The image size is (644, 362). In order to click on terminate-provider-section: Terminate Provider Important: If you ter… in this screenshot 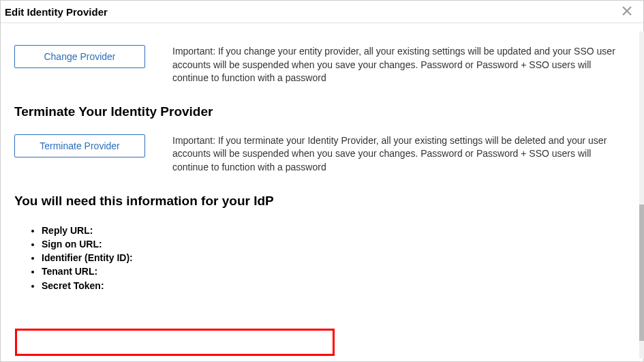, I will do `click(322, 154)`.